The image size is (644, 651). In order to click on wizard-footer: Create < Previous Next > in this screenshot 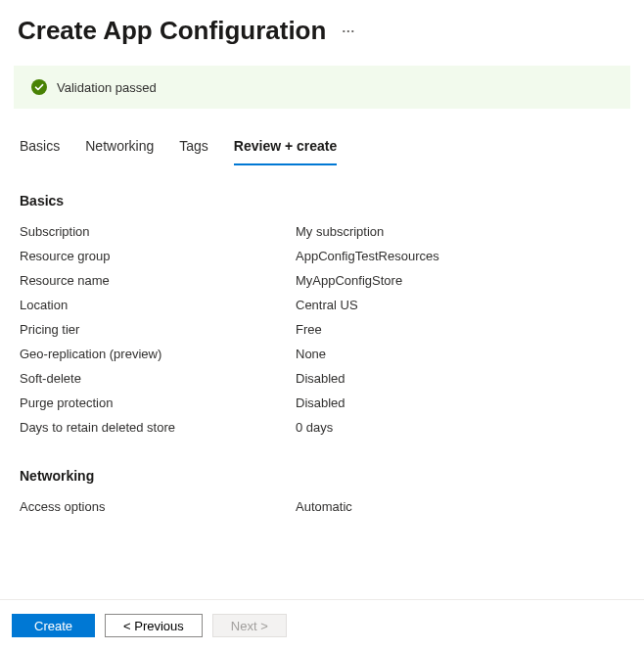, I will do `click(322, 625)`.